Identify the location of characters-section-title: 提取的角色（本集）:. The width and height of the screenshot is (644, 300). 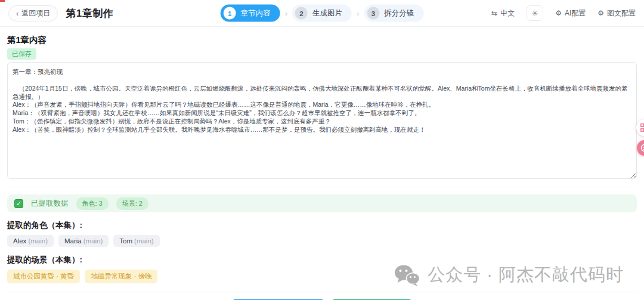
(322, 225).